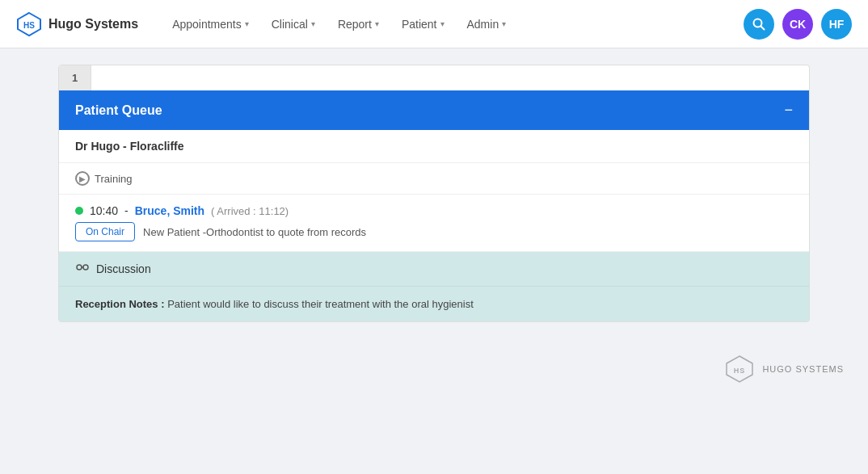 This screenshot has height=474, width=868. Describe the element at coordinates (434, 369) in the screenshot. I see `footer: HS HUGO SYSTEMS` at that location.